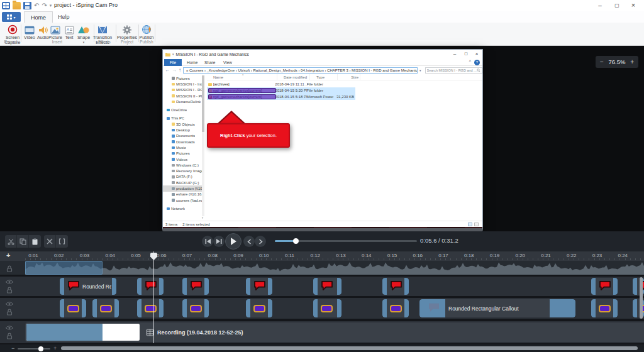  Describe the element at coordinates (208, 241) in the screenshot. I see `previous-frame-button` at that location.